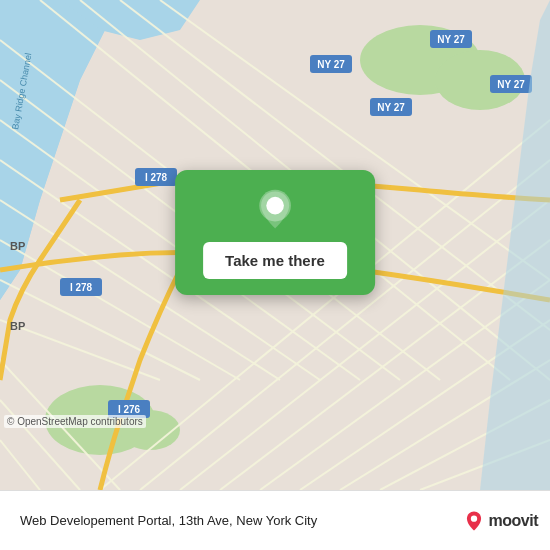 Image resolution: width=550 pixels, height=550 pixels. What do you see at coordinates (474, 521) in the screenshot?
I see `moovit-pin-icon` at bounding box center [474, 521].